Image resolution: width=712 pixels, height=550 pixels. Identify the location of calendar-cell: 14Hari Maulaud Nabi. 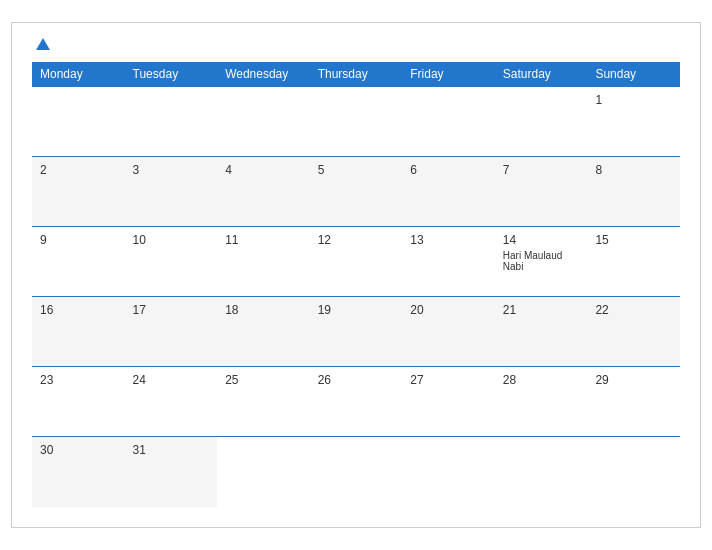
(542, 262).